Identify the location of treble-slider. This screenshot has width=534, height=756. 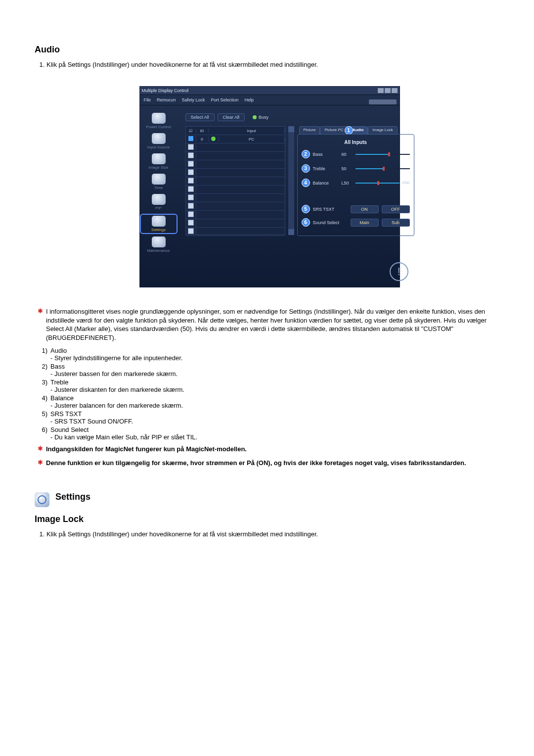
(383, 169).